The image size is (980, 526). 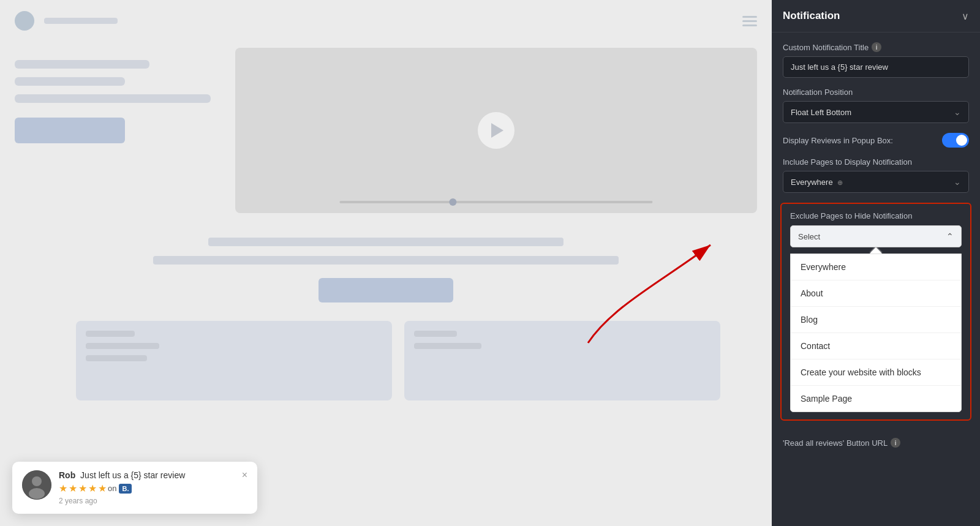 I want to click on play-button, so click(x=496, y=130).